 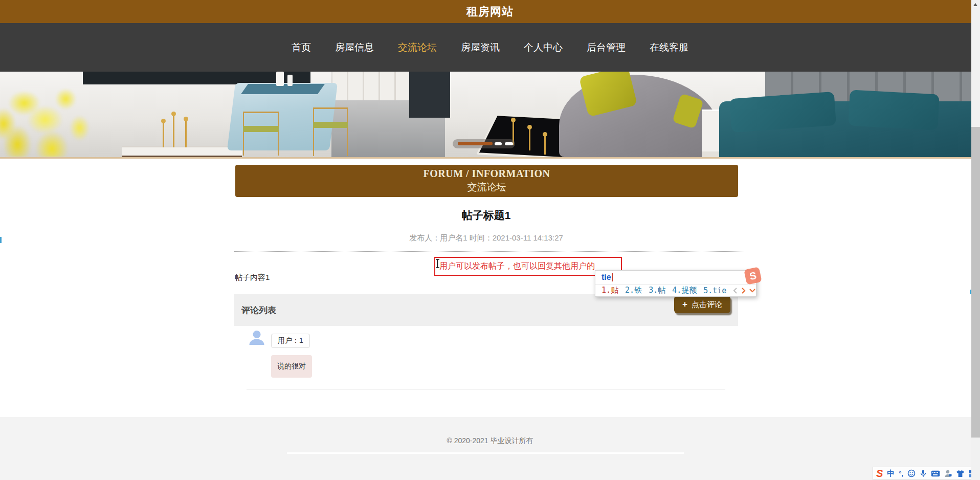 What do you see at coordinates (975, 5) in the screenshot?
I see `scrollbar-up-icon` at bounding box center [975, 5].